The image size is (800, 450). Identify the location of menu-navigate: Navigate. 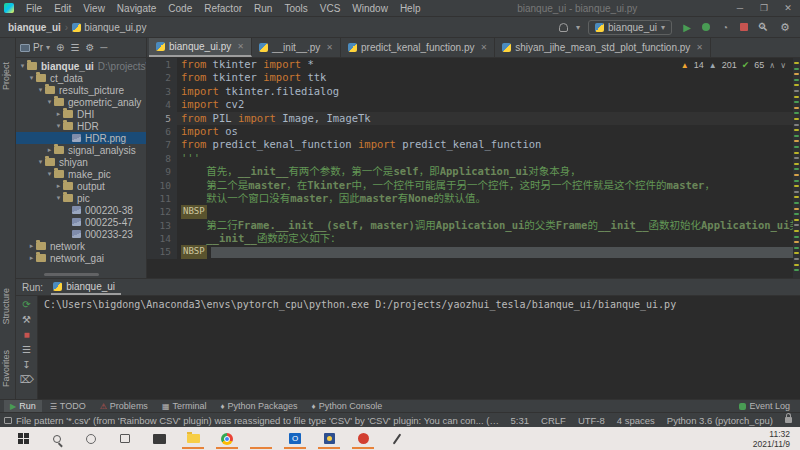
(136, 8).